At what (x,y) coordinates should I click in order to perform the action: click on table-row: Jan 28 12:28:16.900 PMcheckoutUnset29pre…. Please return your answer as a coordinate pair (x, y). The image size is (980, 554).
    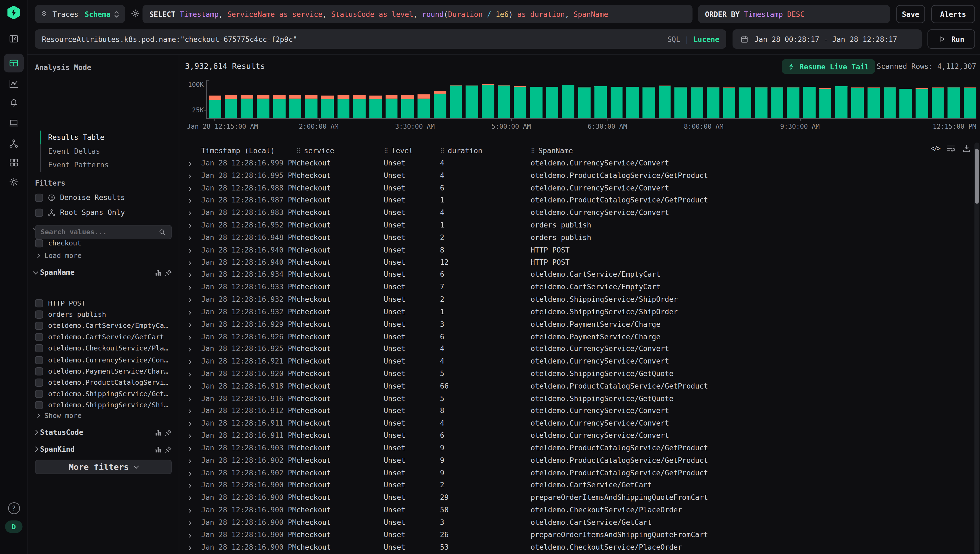
    Looking at the image, I should click on (580, 498).